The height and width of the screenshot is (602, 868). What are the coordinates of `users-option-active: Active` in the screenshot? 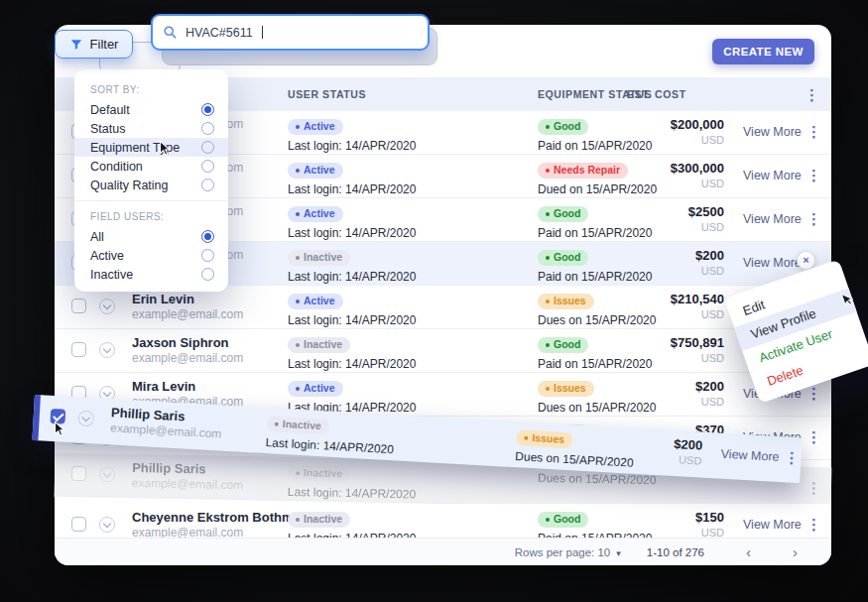 It's located at (151, 256).